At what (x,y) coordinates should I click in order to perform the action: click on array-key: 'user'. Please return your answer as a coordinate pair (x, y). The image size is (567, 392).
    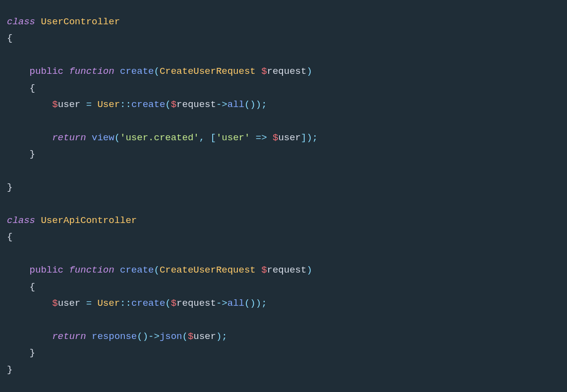
    Looking at the image, I should click on (233, 138).